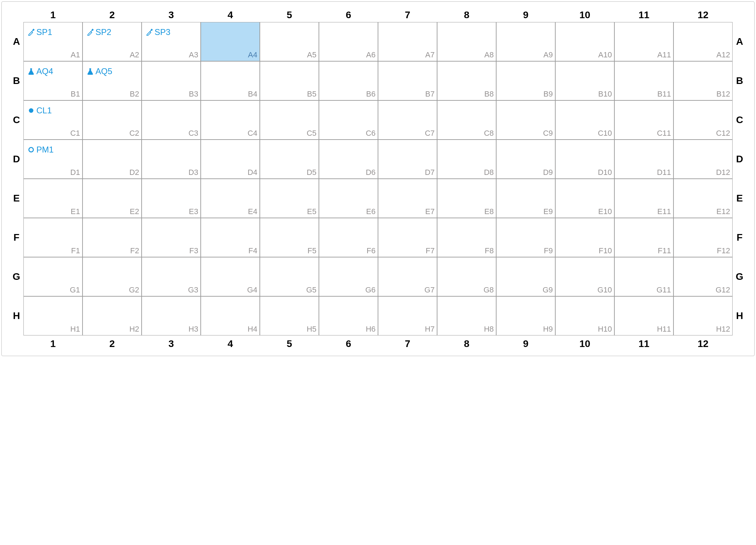 This screenshot has width=756, height=545. What do you see at coordinates (466, 159) in the screenshot?
I see `well-D8: D8` at bounding box center [466, 159].